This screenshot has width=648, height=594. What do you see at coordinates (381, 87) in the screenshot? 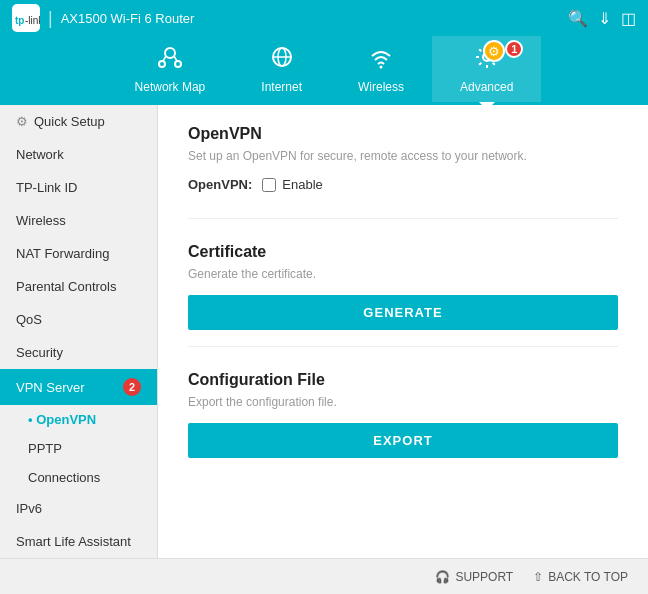
I see `tab-wireless-label: Wireless` at bounding box center [381, 87].